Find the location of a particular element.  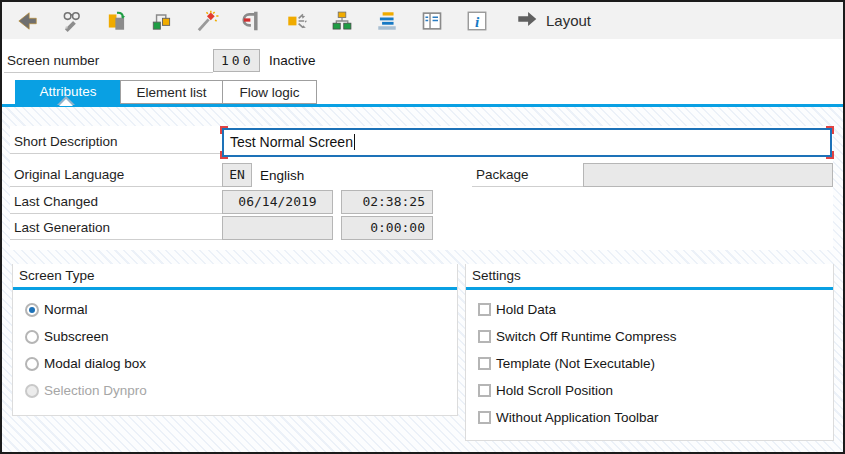

text-caret is located at coordinates (354, 142).